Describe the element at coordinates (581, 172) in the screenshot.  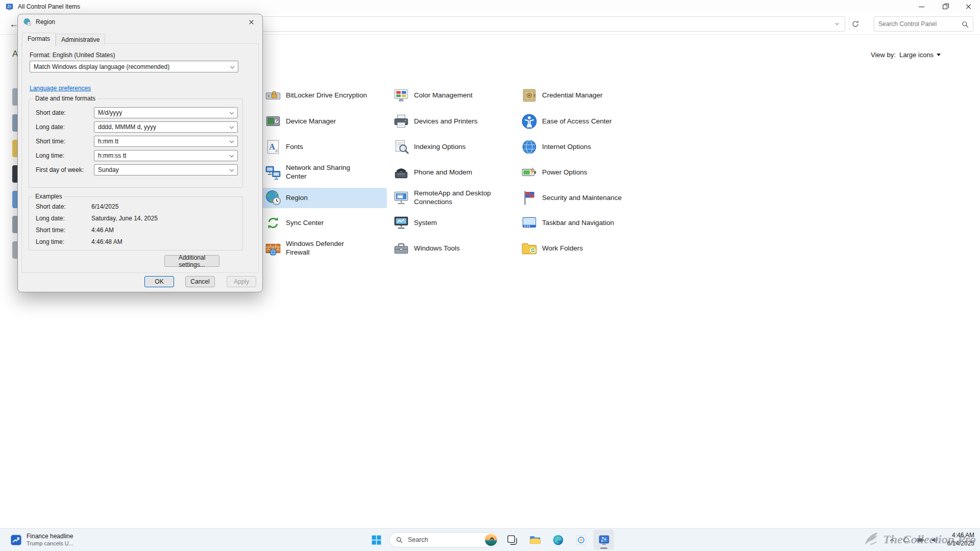
I see `cp-item-power-options: Power Options` at that location.